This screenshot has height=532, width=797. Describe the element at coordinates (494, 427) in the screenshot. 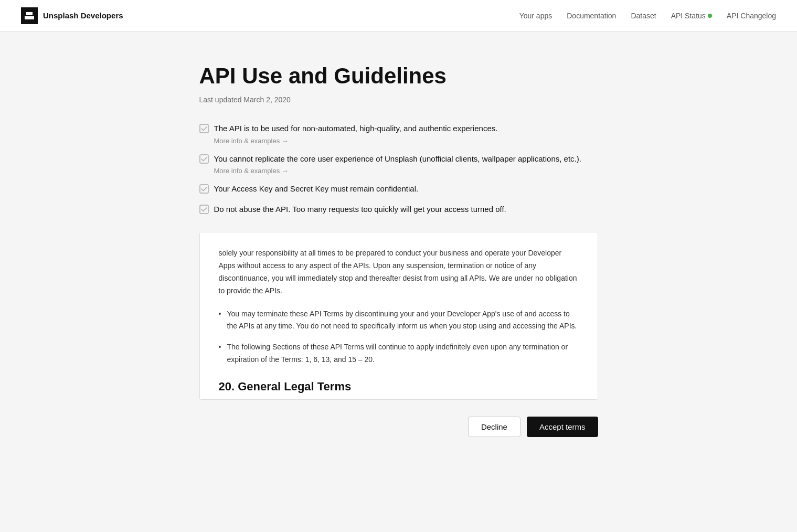

I see `decline-button: Decline` at that location.